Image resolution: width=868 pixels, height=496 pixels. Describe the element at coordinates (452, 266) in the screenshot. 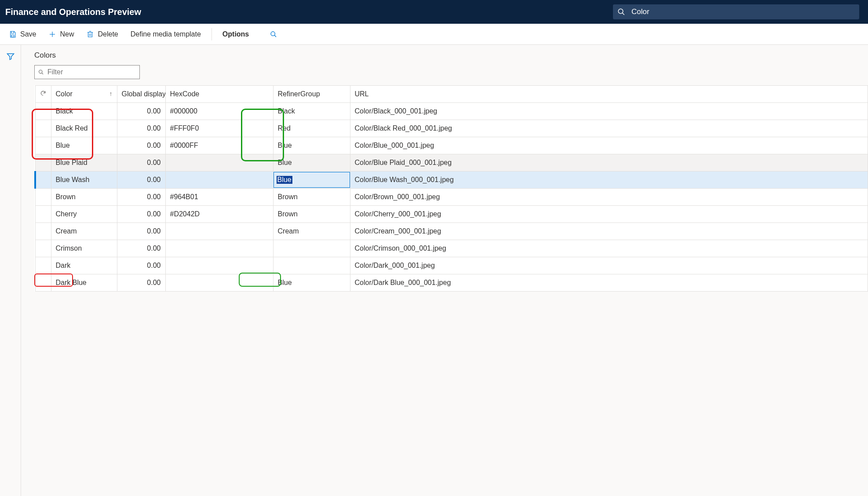

I see `table-row: Dark0.00Color/Dark_000_001.jpeg` at that location.